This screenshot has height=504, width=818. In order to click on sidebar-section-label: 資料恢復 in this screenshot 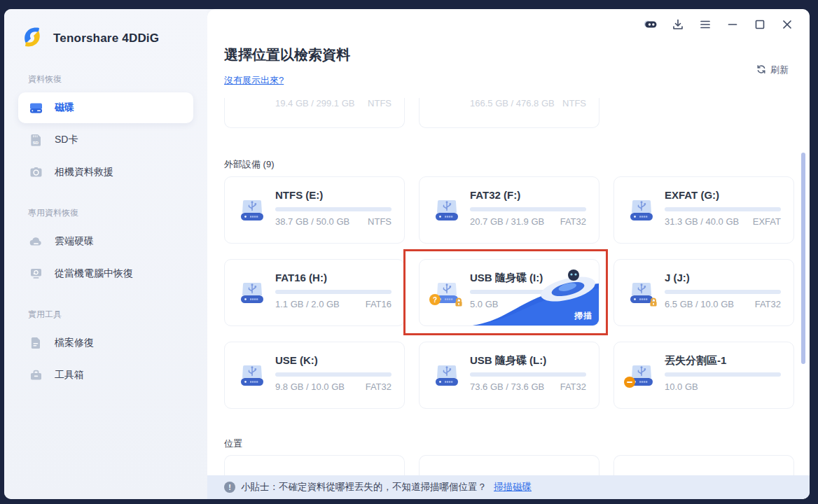, I will do `click(106, 80)`.